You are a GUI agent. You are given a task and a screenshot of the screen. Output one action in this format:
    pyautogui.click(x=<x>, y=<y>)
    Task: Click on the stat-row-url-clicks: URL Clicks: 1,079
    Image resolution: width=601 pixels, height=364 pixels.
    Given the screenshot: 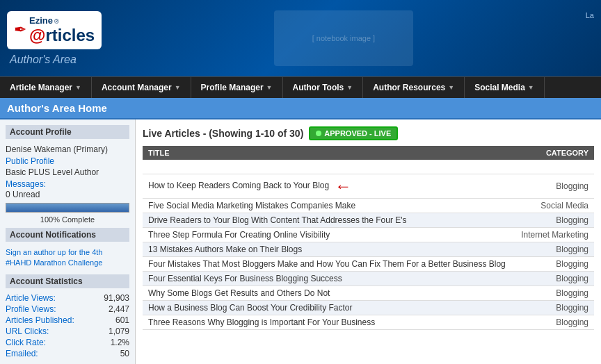 What is the action you would take?
    pyautogui.click(x=67, y=331)
    